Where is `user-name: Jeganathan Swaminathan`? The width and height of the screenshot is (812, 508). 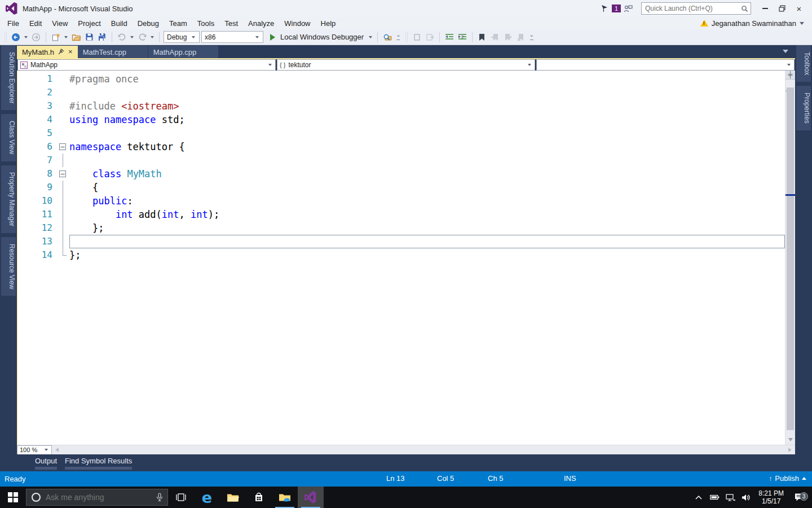 user-name: Jeganathan Swaminathan is located at coordinates (754, 24).